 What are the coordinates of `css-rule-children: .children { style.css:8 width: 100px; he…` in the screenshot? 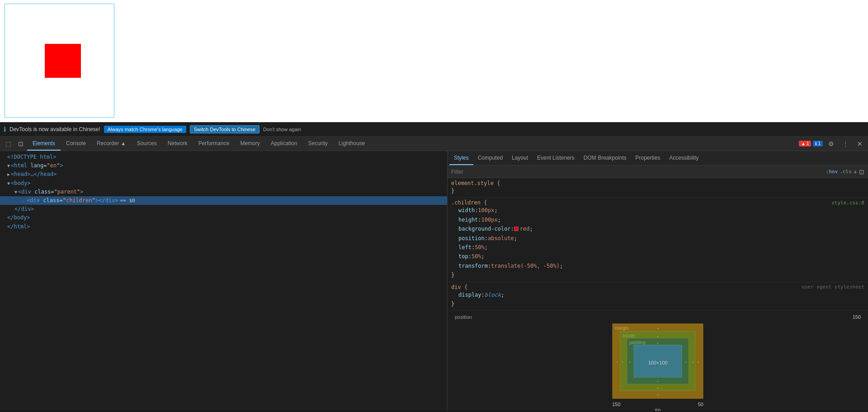 It's located at (658, 240).